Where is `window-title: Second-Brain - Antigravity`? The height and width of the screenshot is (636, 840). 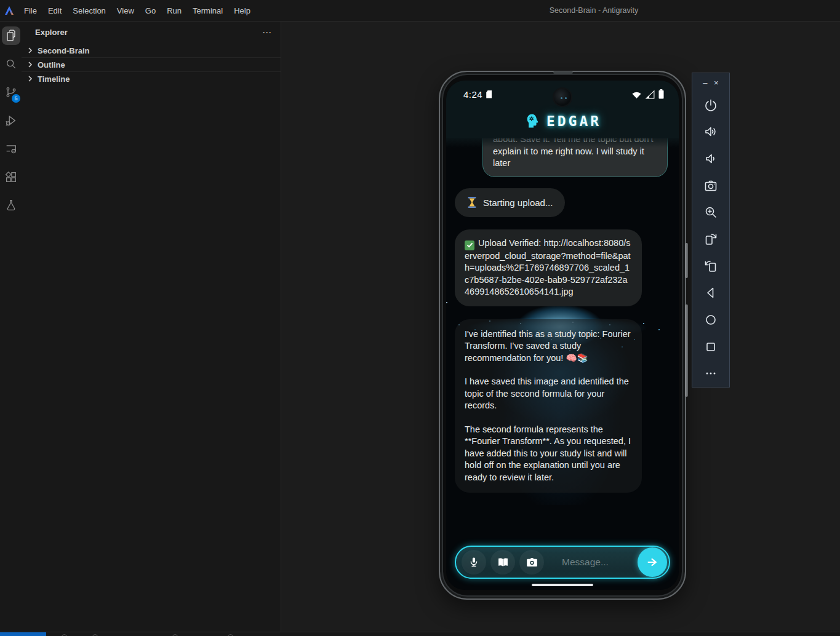
window-title: Second-Brain - Antigravity is located at coordinates (594, 10).